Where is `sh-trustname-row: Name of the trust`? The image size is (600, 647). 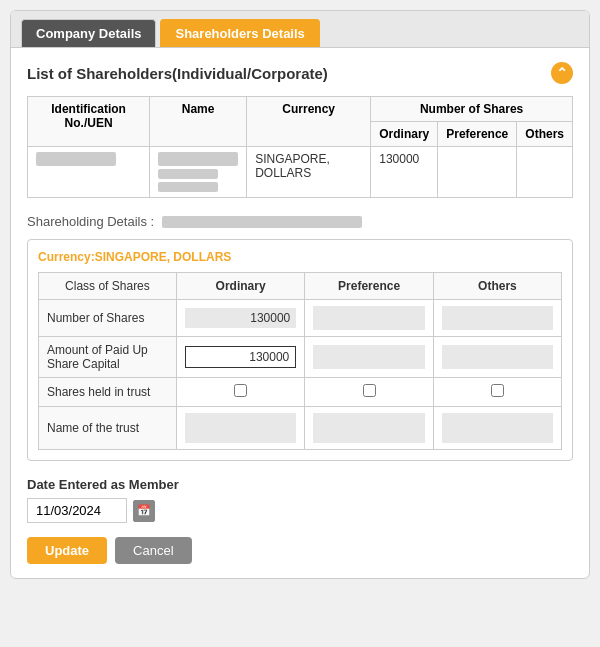 sh-trustname-row: Name of the trust is located at coordinates (300, 428).